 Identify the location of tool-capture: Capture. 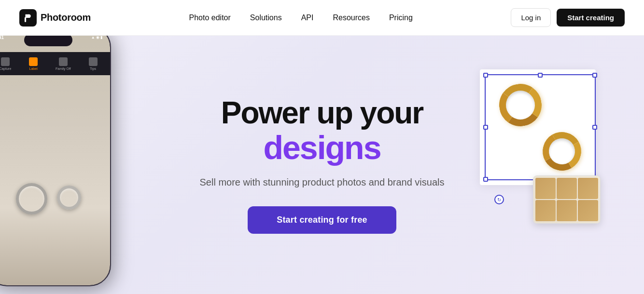
(6, 64).